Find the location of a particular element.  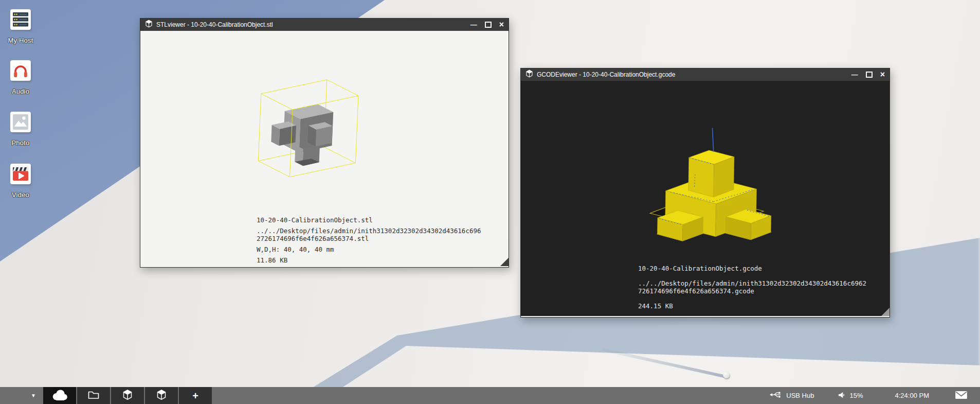

speaker-icon is located at coordinates (841, 396).